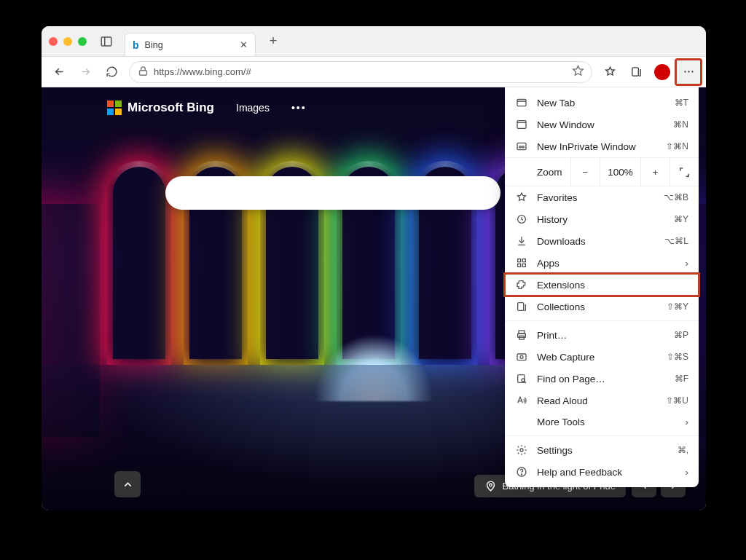 The image size is (746, 560). Describe the element at coordinates (68, 42) in the screenshot. I see `minimize-window-button` at that location.